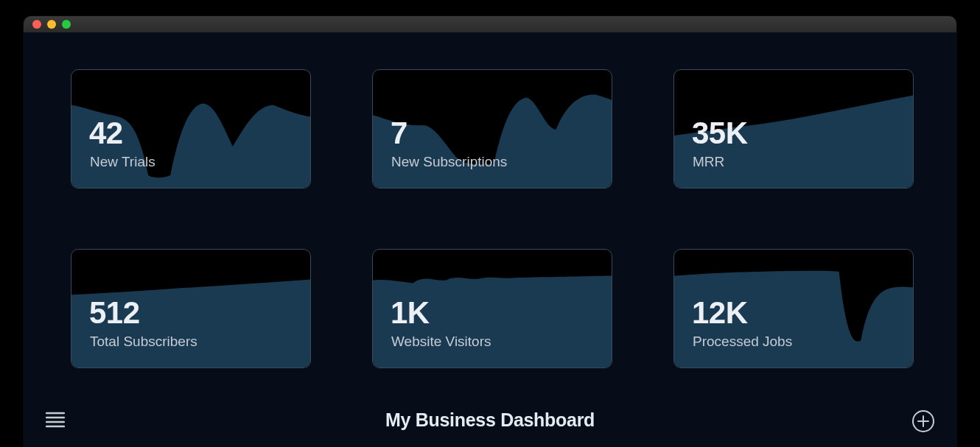 Image resolution: width=980 pixels, height=447 pixels. Describe the element at coordinates (191, 129) in the screenshot. I see `metric-card-new-trials: 42 New Trials` at that location.